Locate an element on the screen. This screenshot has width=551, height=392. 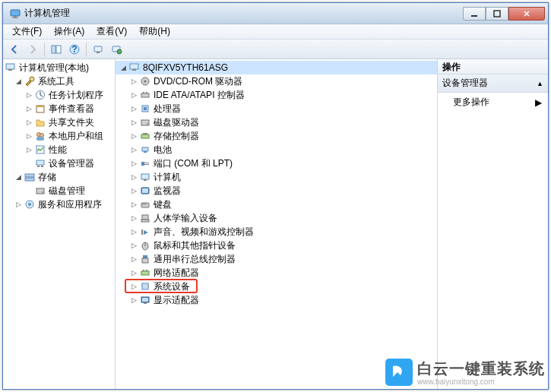
tree-item-device-manager: ▷设备管理器 is located at coordinates (59, 163).